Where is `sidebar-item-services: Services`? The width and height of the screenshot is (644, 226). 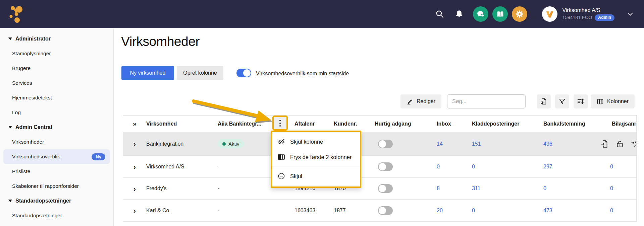 sidebar-item-services: Services is located at coordinates (57, 83).